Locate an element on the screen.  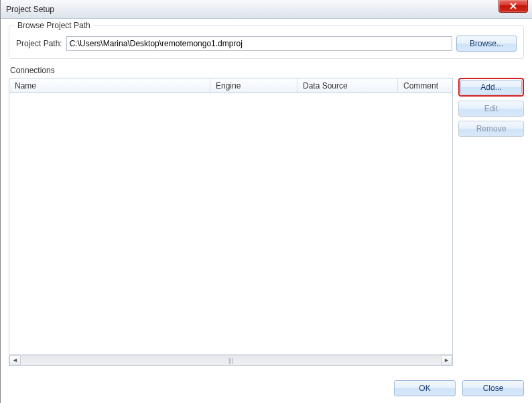
add-button-highlight: Add... is located at coordinates (491, 87).